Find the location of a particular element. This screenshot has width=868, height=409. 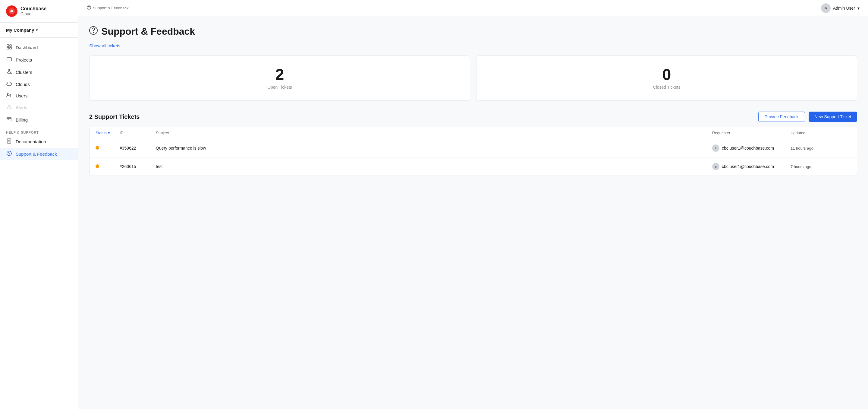

row-requester-1: c cbc.user1@couchbase.com is located at coordinates (751, 148).